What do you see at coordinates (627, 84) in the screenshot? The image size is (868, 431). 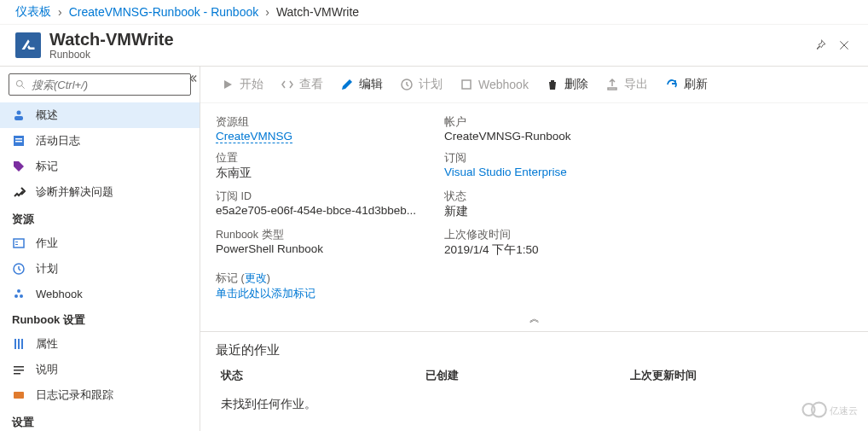 I see `export-button: 导出` at bounding box center [627, 84].